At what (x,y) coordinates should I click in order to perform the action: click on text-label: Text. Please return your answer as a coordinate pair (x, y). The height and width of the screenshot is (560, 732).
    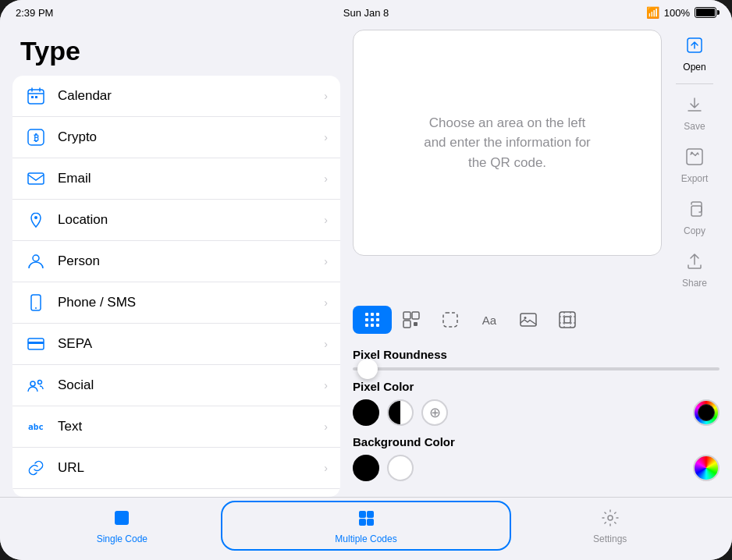
    Looking at the image, I should click on (186, 427).